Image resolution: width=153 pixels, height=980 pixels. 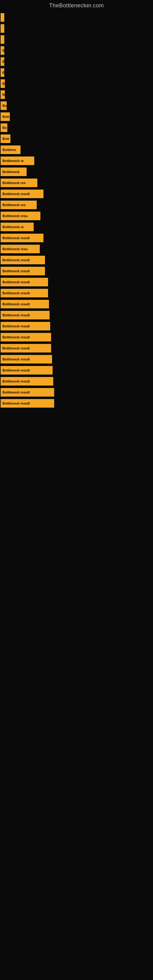 What do you see at coordinates (76, 6) in the screenshot?
I see `site-title: TheBottlenecker.com` at bounding box center [76, 6].